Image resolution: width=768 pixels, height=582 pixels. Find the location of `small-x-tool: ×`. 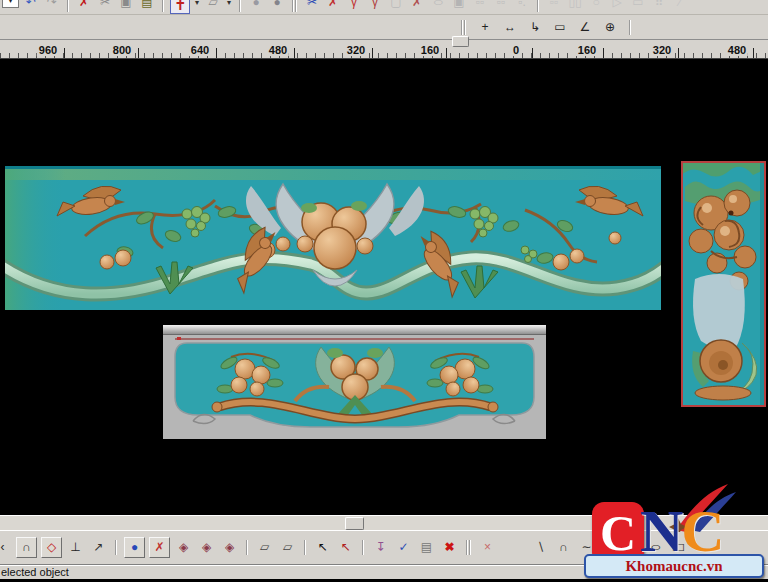

small-x-tool: × is located at coordinates (488, 548).